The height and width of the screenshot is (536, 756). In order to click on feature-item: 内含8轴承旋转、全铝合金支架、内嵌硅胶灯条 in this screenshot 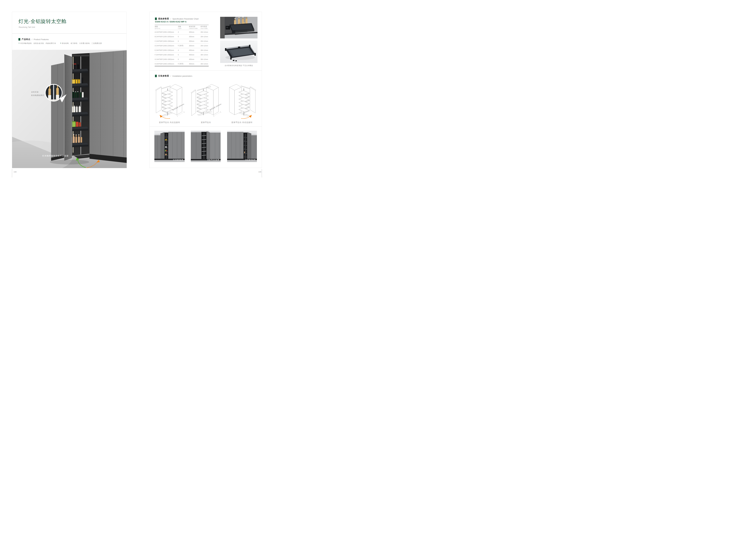, I will do `click(38, 44)`.